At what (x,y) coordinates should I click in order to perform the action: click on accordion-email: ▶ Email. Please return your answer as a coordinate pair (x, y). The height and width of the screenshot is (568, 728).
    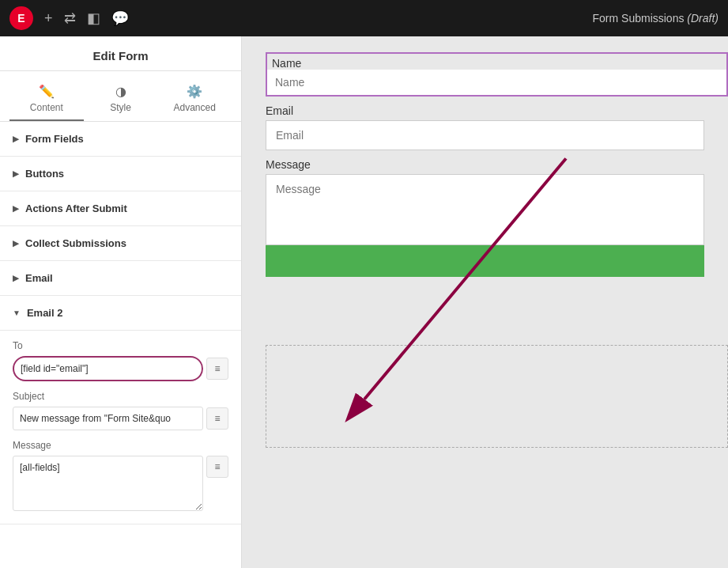
    Looking at the image, I should click on (120, 278).